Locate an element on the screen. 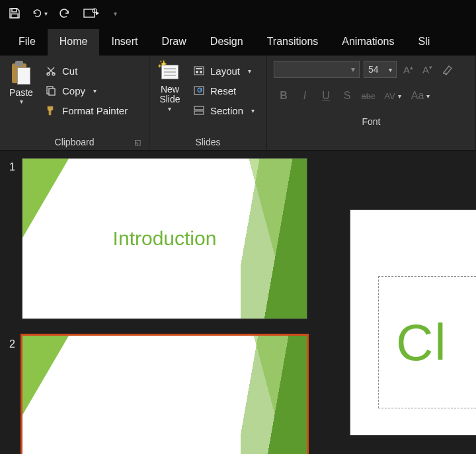 The height and width of the screenshot is (454, 476). title-placeholder: Cl is located at coordinates (427, 342).